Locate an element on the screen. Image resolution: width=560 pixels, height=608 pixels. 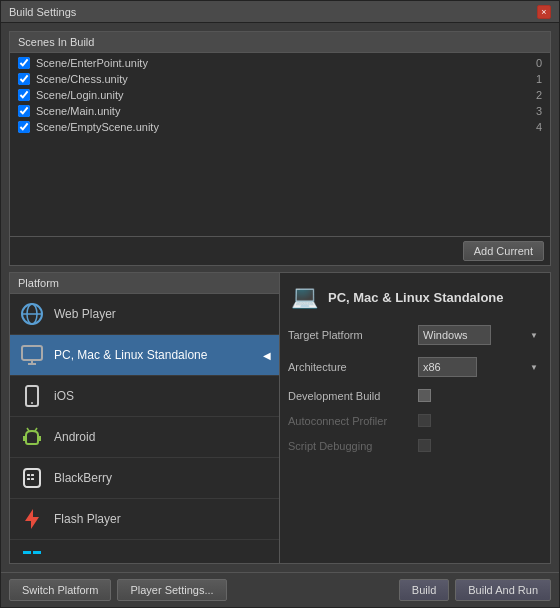
settings-title-row: 💻 PC, Mac & Linux Standalone is located at coordinates (415, 297).